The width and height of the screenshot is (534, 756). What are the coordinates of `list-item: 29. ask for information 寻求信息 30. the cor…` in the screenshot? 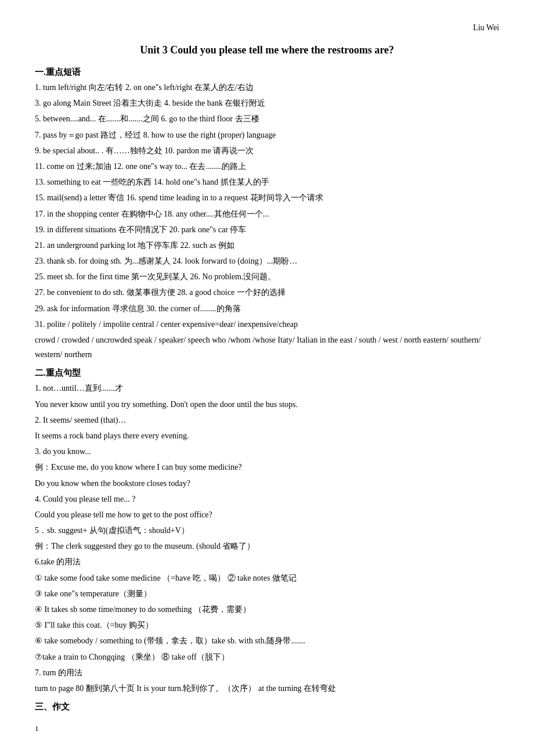 It's located at (267, 309).